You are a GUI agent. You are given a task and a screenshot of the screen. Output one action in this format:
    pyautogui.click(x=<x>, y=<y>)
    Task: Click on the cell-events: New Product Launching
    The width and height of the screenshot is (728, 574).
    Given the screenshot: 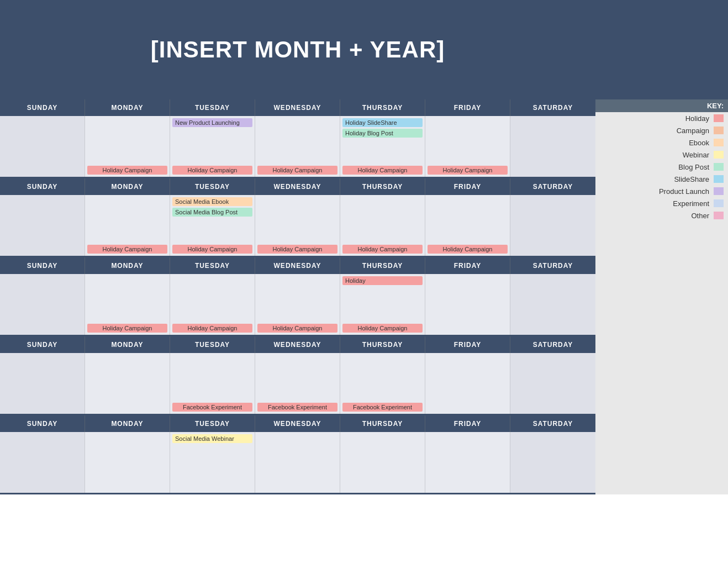 What is the action you would take?
    pyautogui.click(x=212, y=140)
    